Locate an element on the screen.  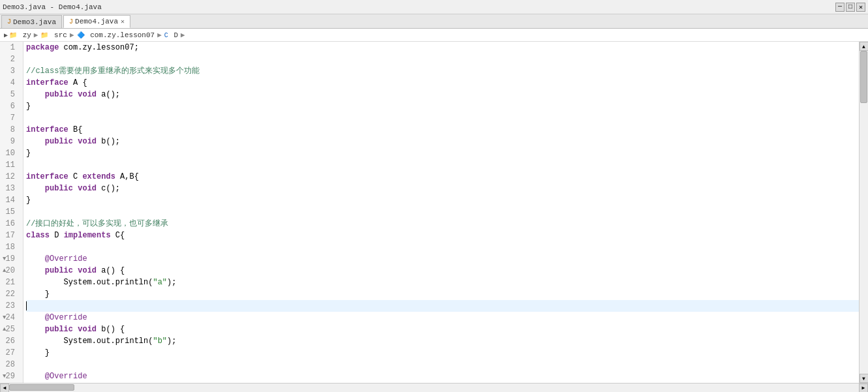
code-line-9: public void b(); is located at coordinates (442, 142).